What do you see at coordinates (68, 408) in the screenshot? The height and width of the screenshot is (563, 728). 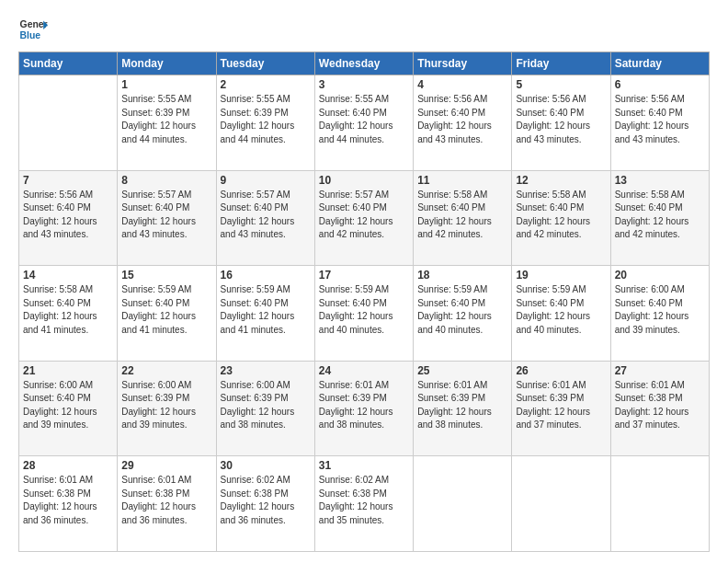 I see `calendar-cell: 21 Sunrise: 6:00 AMSunset: 6:40 PMDaylig…` at bounding box center [68, 408].